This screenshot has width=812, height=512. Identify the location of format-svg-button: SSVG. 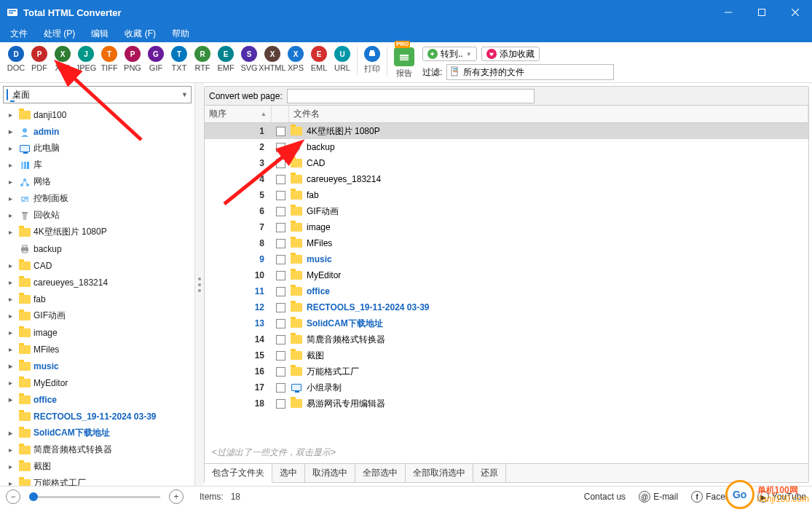
(249, 58).